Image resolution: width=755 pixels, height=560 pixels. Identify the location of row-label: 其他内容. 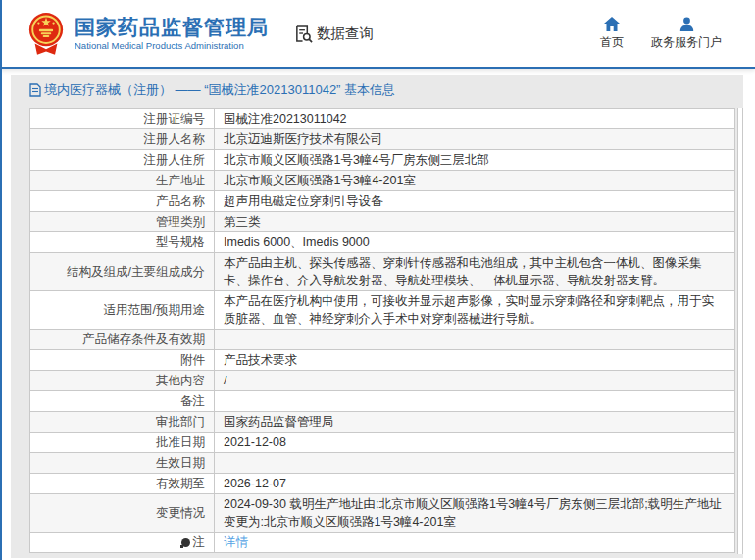
(123, 381).